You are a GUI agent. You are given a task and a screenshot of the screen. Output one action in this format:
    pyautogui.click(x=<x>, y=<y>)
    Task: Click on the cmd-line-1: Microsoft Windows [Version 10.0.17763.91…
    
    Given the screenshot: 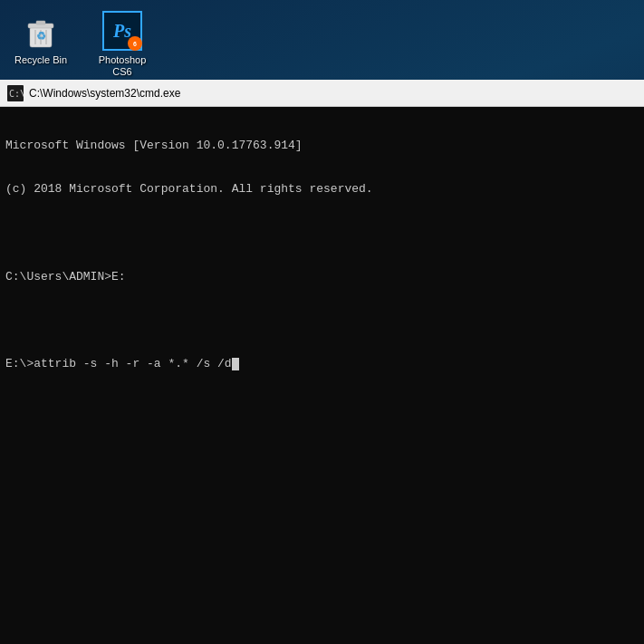 What is the action you would take?
    pyautogui.click(x=322, y=146)
    